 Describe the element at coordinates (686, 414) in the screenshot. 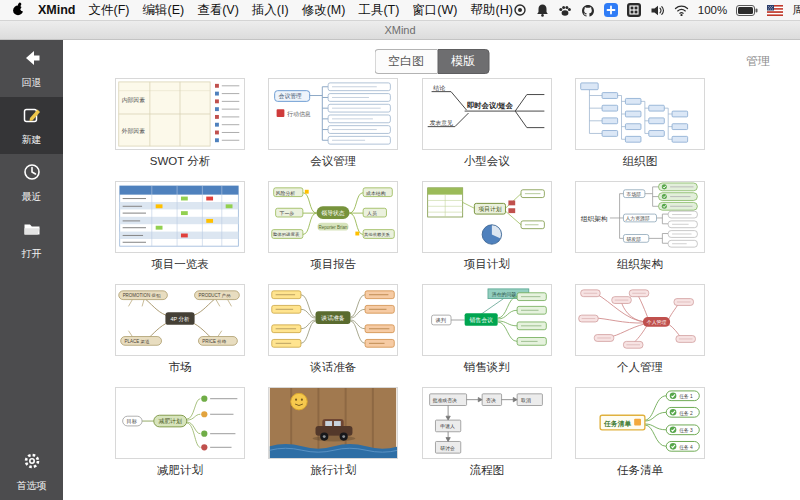

I see `svg-text: 任务 2` at that location.